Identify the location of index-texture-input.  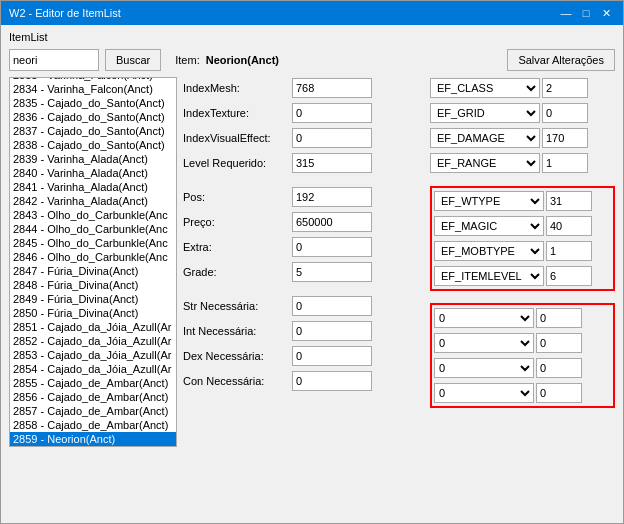
(332, 113).